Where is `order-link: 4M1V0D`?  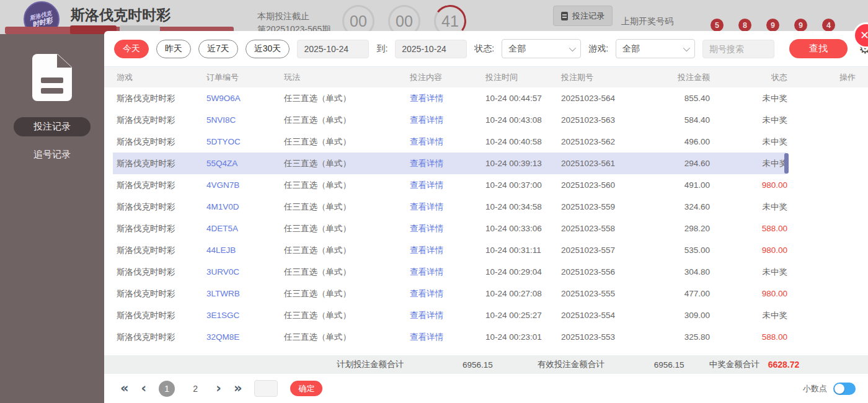 order-link: 4M1V0D is located at coordinates (246, 207).